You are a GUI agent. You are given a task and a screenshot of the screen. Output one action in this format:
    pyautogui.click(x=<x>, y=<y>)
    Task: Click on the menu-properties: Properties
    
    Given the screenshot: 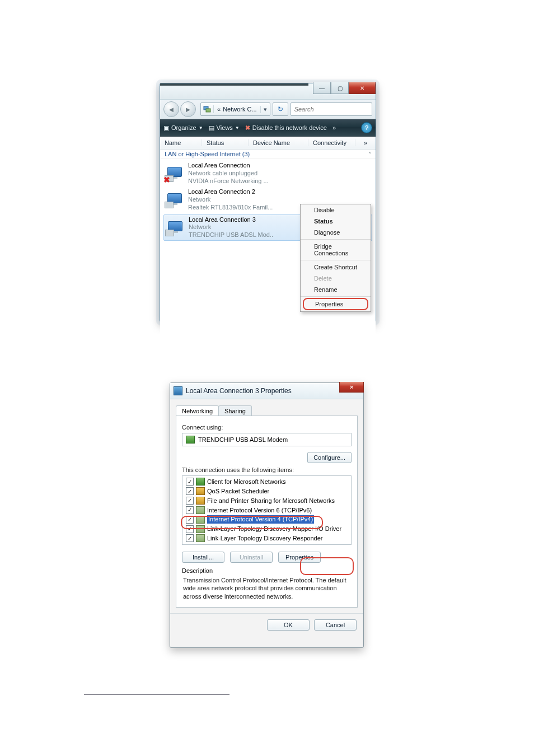 What is the action you would take?
    pyautogui.click(x=336, y=304)
    